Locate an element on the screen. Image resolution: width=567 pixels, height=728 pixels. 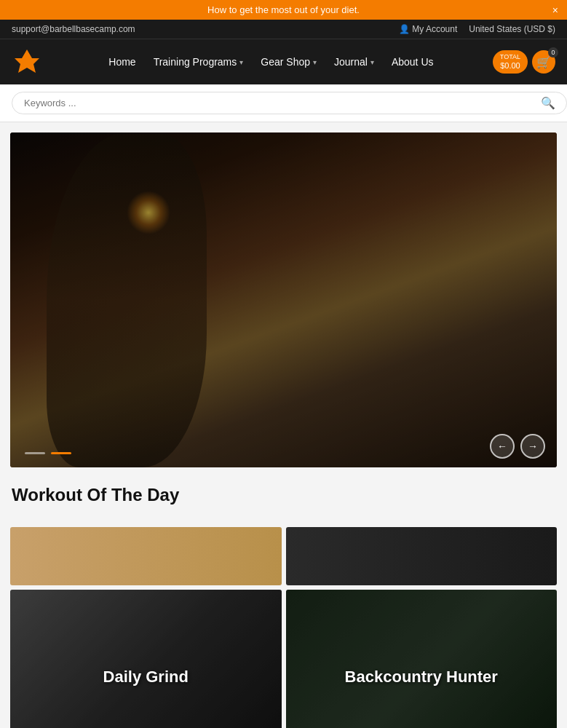
account-link: 👤 My Account is located at coordinates (428, 29).